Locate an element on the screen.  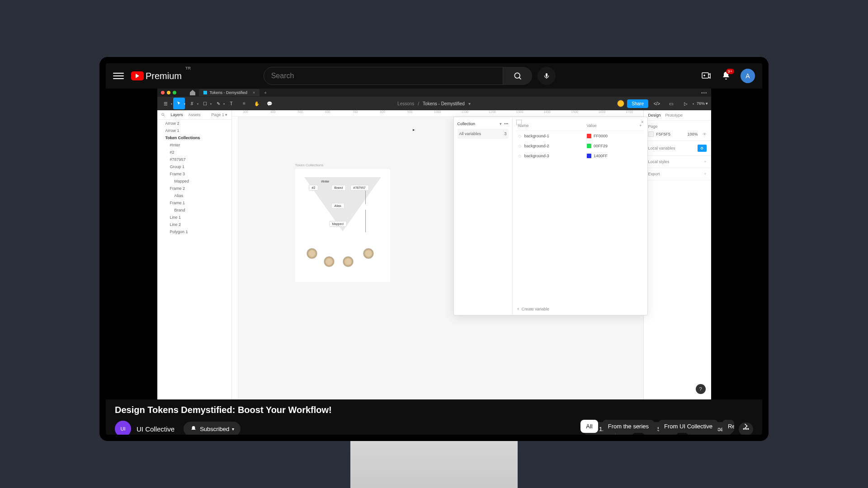
create-variable-button: + Create variable is located at coordinates (533, 309).